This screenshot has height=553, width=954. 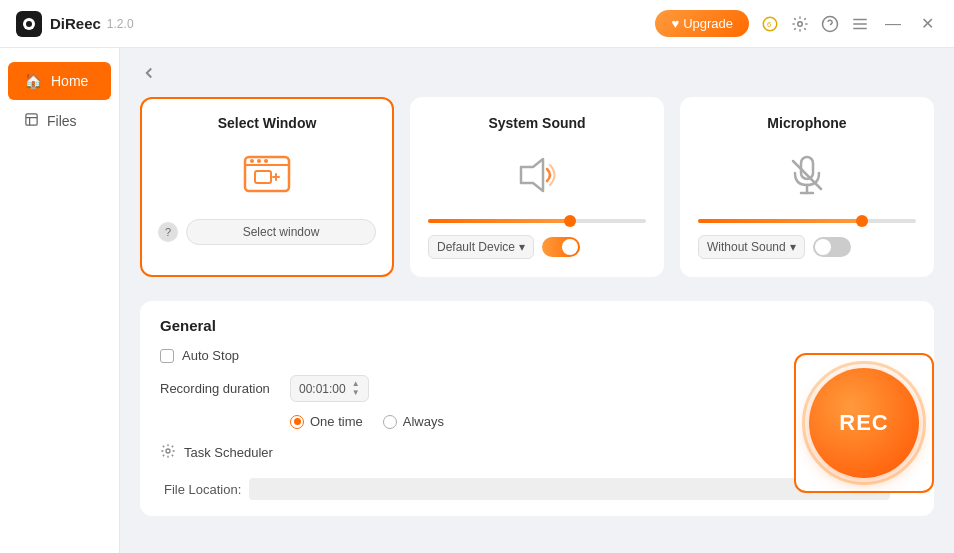 I want to click on microphone-toggle, so click(x=832, y=247).